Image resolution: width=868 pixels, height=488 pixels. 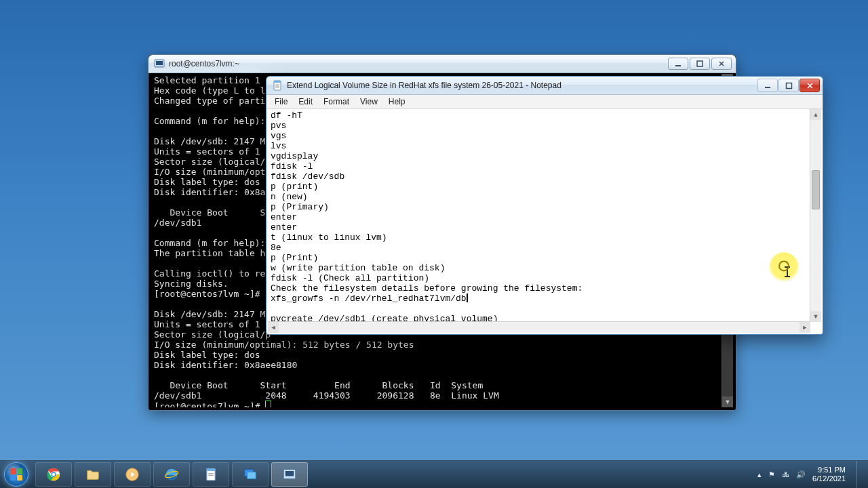 What do you see at coordinates (772, 474) in the screenshot?
I see `tray-flag-icon: ⚑` at bounding box center [772, 474].